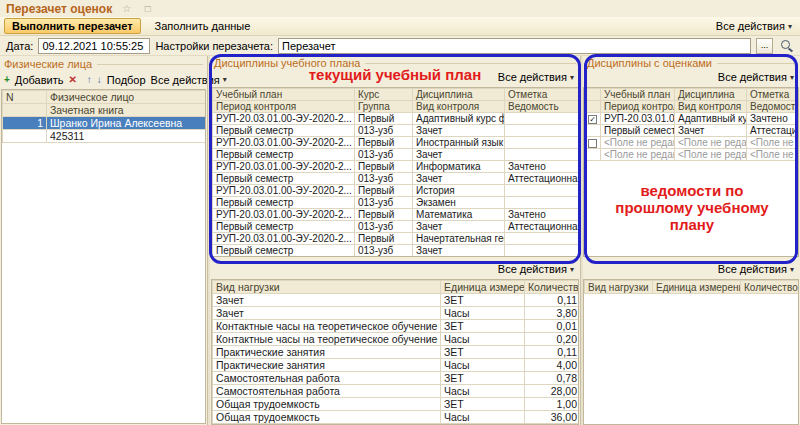  Describe the element at coordinates (459, 215) in the screenshot. I see `table-cell: Математика` at that location.